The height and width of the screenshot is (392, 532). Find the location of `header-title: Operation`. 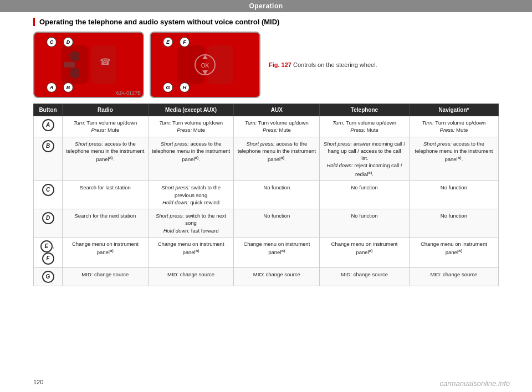

header-title: Operation is located at coordinates (266, 6).